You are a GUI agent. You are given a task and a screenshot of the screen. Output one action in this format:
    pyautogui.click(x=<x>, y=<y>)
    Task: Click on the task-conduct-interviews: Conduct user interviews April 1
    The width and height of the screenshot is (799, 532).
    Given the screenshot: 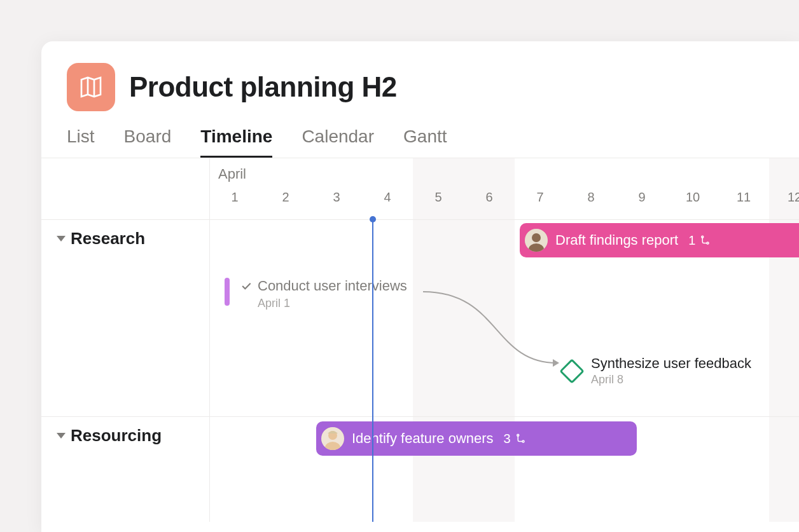 What is the action you would take?
    pyautogui.click(x=323, y=286)
    